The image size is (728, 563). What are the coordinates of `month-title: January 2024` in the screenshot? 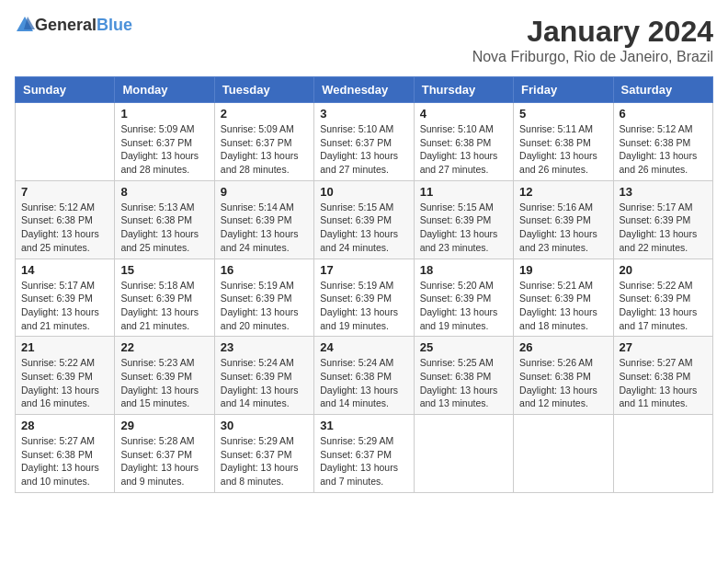 It's located at (593, 31).